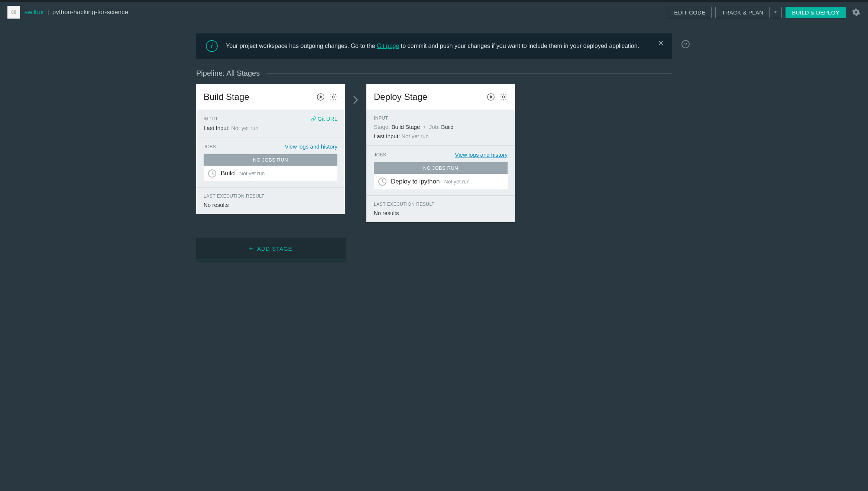  What do you see at coordinates (434, 12) in the screenshot?
I see `app-header: 88 swilbur | python-hacking-for-science …` at bounding box center [434, 12].